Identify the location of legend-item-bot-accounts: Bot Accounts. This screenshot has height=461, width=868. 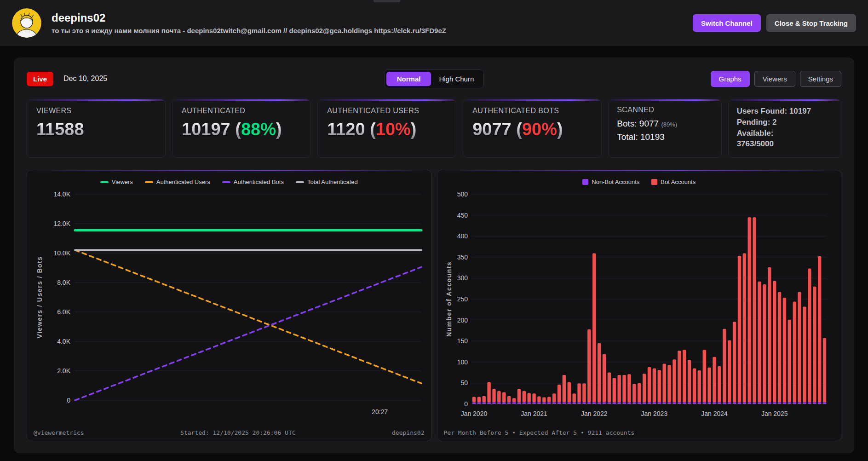
(673, 182).